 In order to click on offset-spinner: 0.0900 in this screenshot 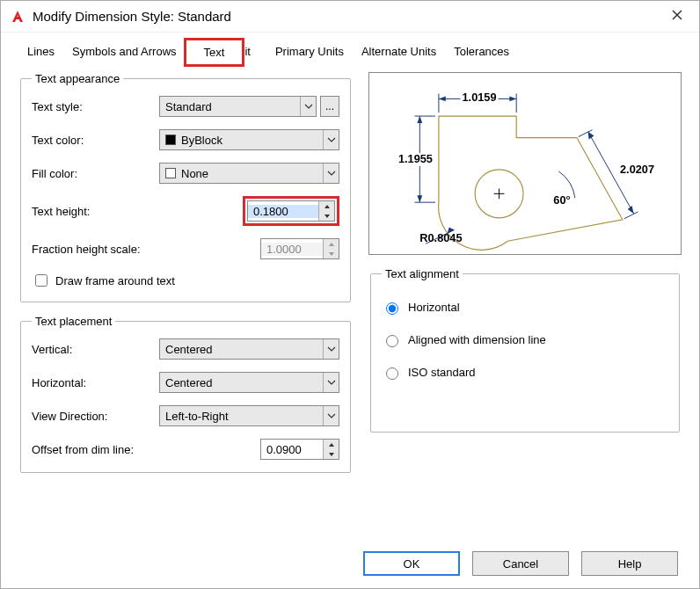, I will do `click(300, 449)`.